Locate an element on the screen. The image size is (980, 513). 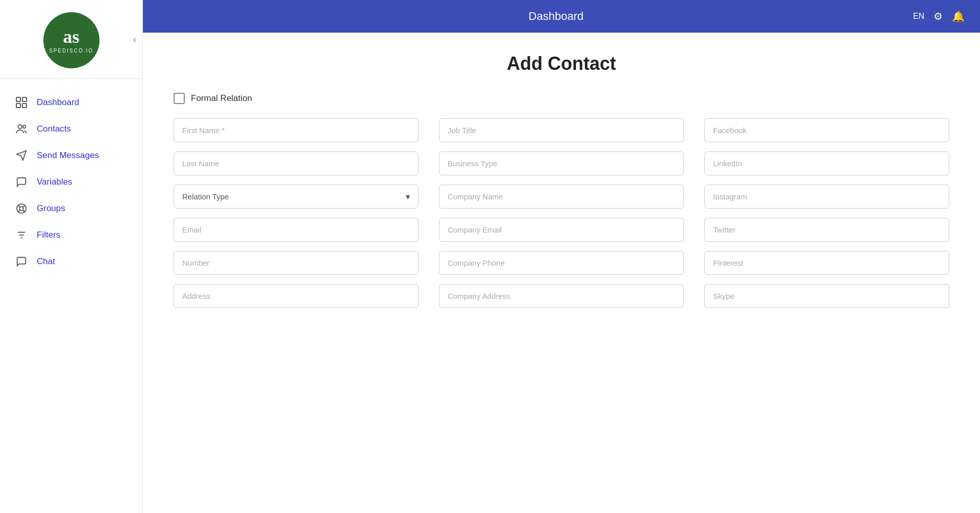
business-type-input is located at coordinates (561, 163).